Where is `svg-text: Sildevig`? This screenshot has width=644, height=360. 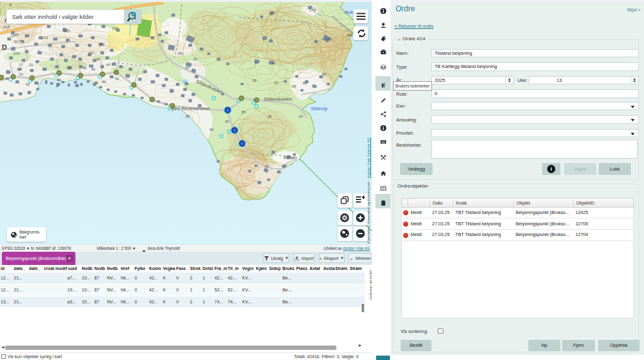 svg-text: Sildevig is located at coordinates (319, 108).